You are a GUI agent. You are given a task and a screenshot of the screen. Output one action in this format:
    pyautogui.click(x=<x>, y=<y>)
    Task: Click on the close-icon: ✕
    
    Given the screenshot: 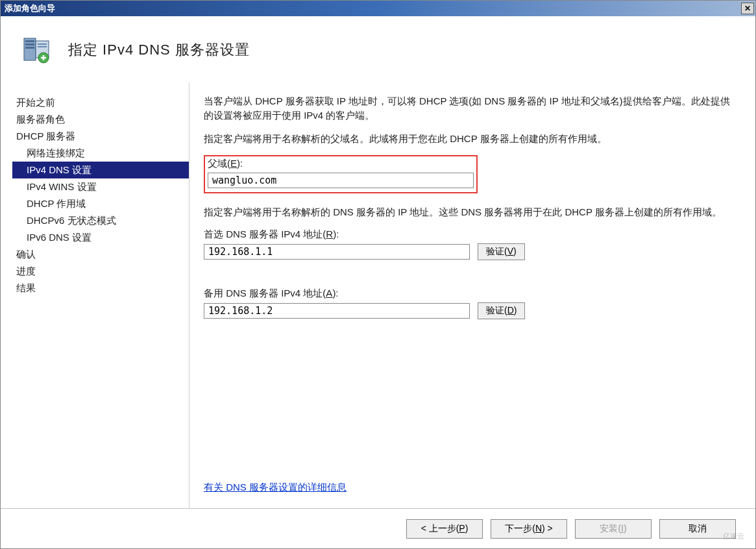 What is the action you would take?
    pyautogui.click(x=748, y=8)
    